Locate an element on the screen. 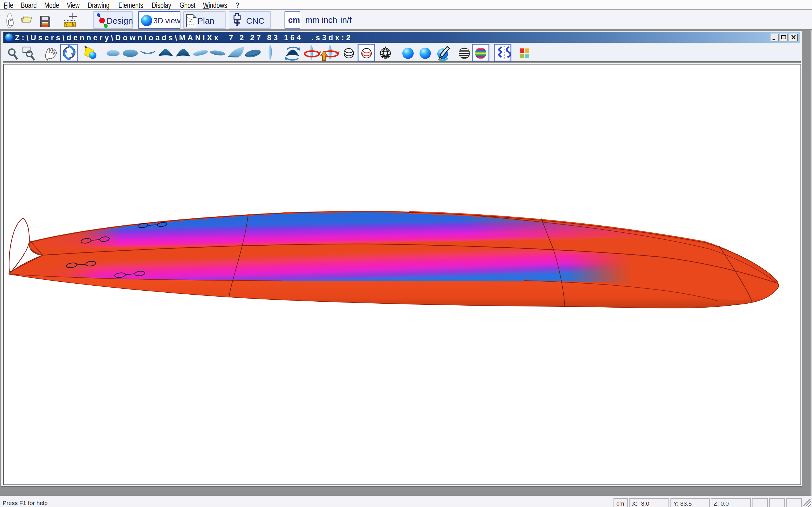 The image size is (812, 507). svg-text: 1 is located at coordinates (67, 25).